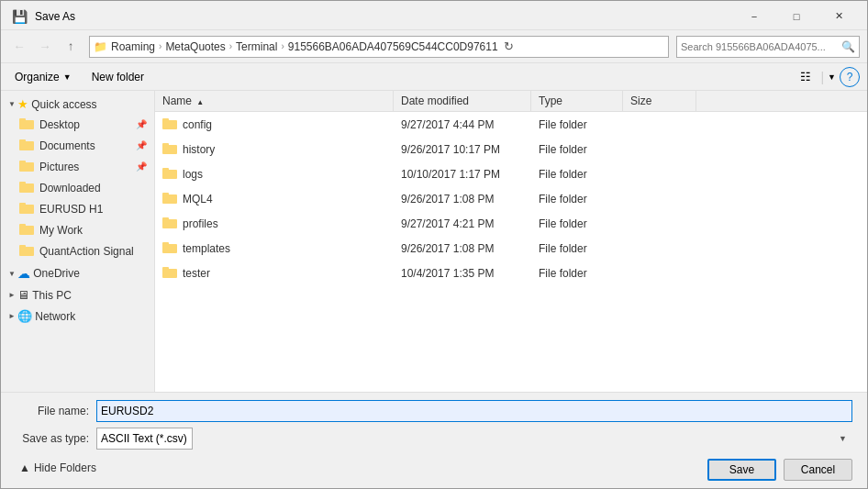 Image resolution: width=868 pixels, height=489 pixels. Describe the element at coordinates (27, 209) in the screenshot. I see `eurusd-folder-icon` at that location.